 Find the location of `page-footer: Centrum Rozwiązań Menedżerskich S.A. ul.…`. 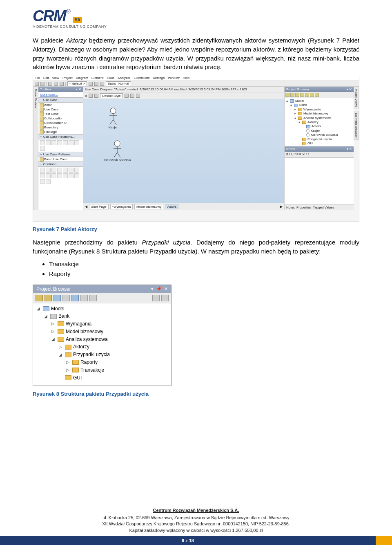

page-footer: Centrum Rozwiązań Menedżerskich S.A. ul.… is located at coordinates (196, 520).